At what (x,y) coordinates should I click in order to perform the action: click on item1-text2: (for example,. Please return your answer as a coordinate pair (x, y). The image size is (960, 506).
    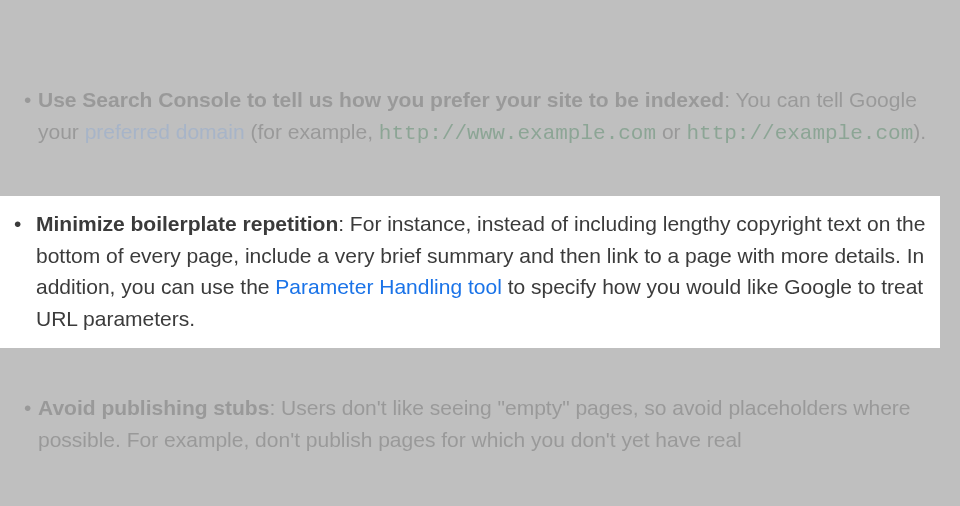
    Looking at the image, I should click on (312, 132).